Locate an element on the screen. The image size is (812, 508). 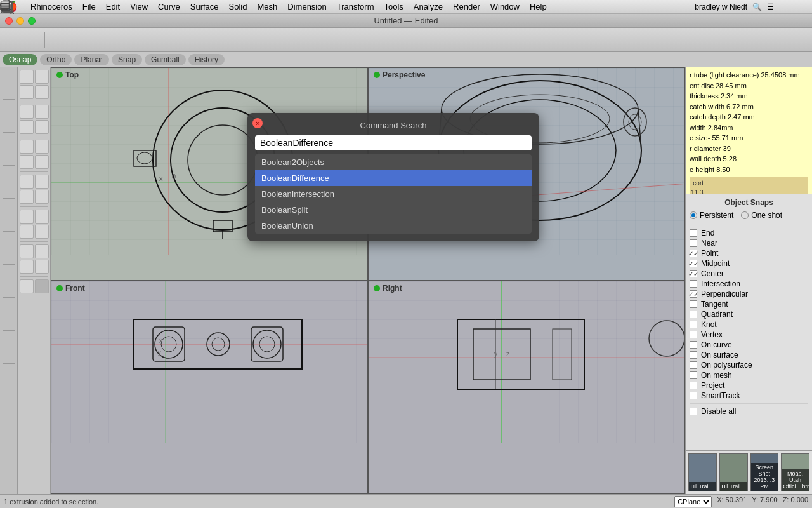
lt-check: ✓ is located at coordinates (9, 354).